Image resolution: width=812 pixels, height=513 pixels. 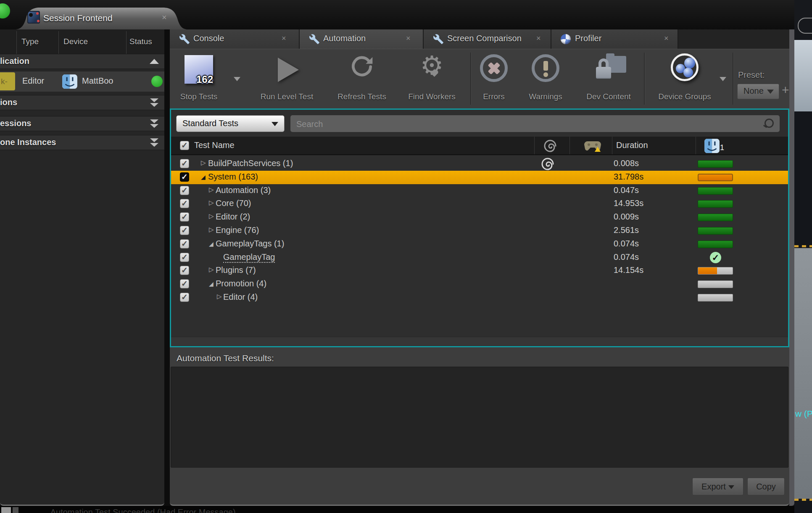 I want to click on errors-button: Errors, so click(x=494, y=78).